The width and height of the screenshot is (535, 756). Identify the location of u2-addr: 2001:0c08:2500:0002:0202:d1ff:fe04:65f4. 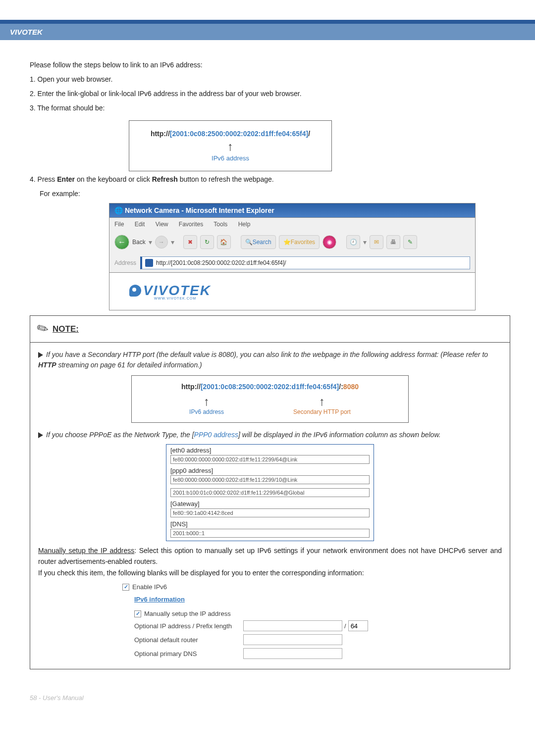
(270, 387).